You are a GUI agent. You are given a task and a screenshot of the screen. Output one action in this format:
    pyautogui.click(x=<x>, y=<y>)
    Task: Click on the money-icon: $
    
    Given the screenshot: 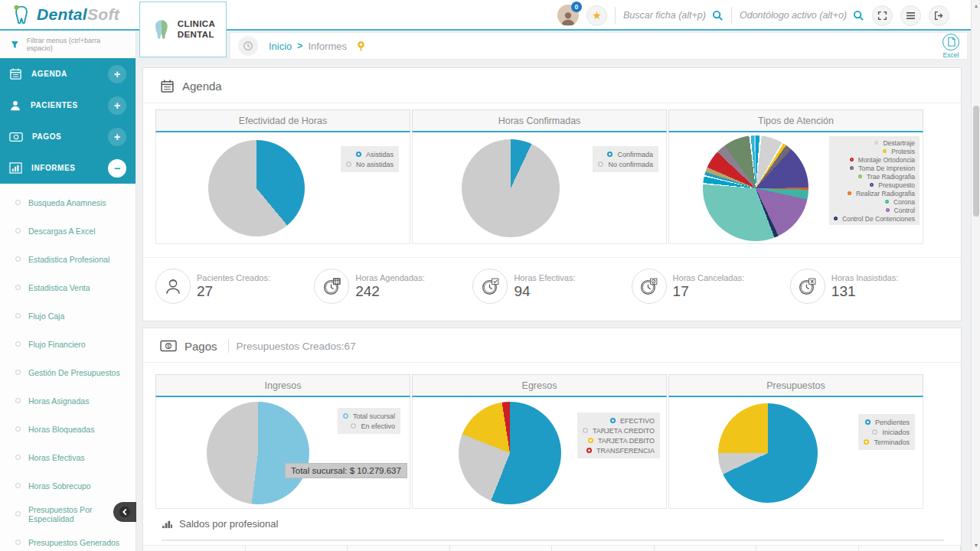 What is the action you would take?
    pyautogui.click(x=168, y=346)
    